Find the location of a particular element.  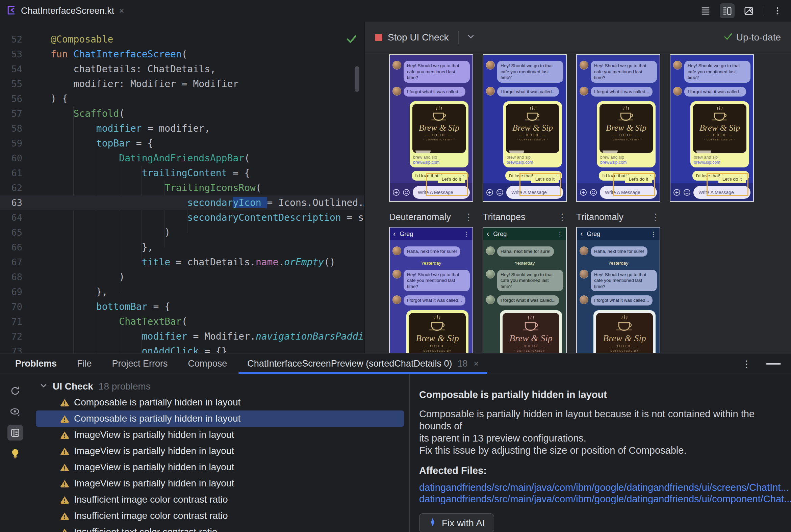

editor-scrollbar-thumb is located at coordinates (357, 79).